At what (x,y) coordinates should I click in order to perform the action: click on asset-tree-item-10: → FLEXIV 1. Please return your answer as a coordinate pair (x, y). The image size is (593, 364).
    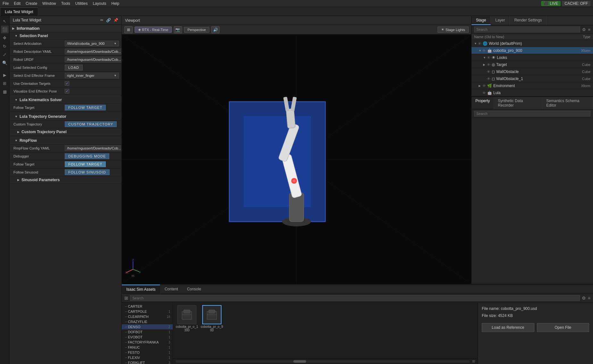
    Looking at the image, I should click on (147, 358).